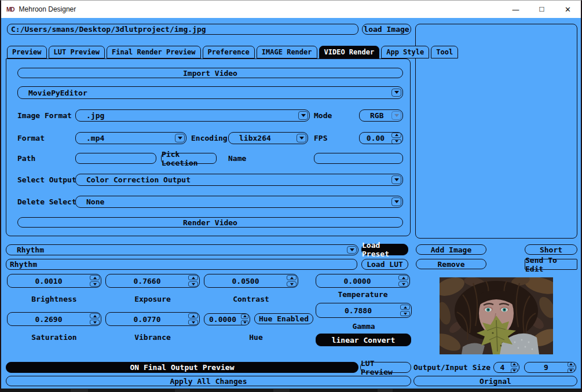 The width and height of the screenshot is (582, 392). I want to click on apply-all-changes-button: Apply All Changes, so click(208, 381).